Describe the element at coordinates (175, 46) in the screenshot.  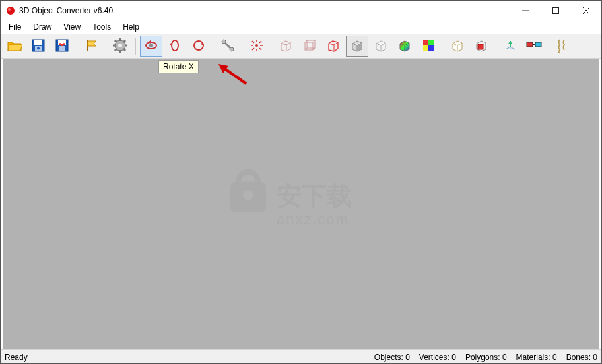
I see `rotate-y-button` at that location.